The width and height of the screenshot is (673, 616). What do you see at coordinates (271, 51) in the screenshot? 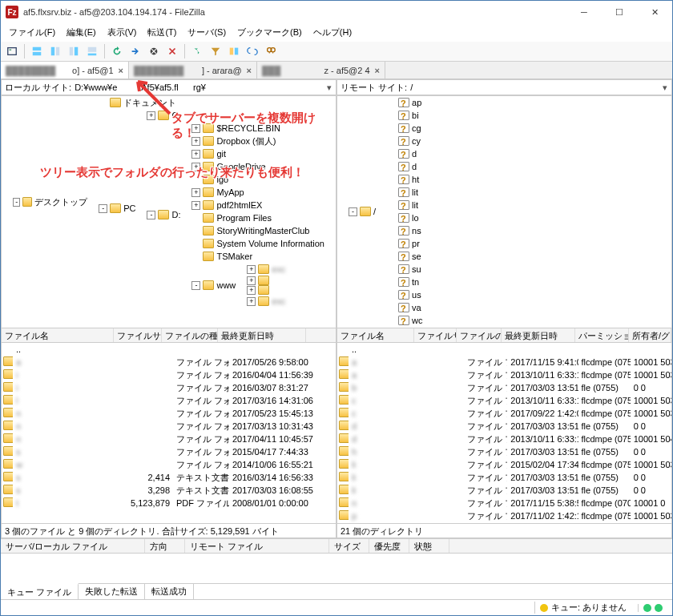
I see `find-button` at bounding box center [271, 51].